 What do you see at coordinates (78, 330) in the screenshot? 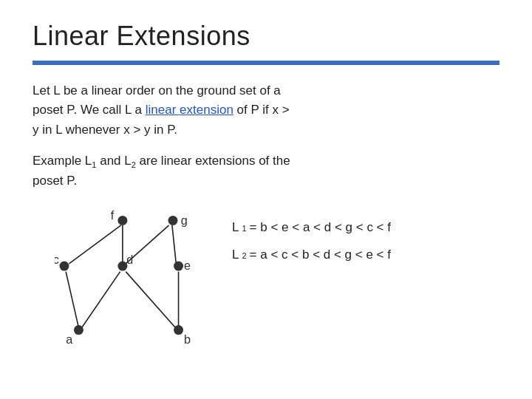
I see `node-a` at bounding box center [78, 330].